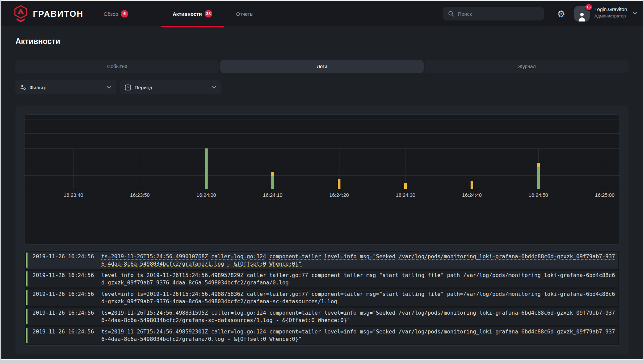  Describe the element at coordinates (359, 316) in the screenshot. I see `log-message: ts=2019-11-26T15:24:56.498831595Z caller…` at that location.